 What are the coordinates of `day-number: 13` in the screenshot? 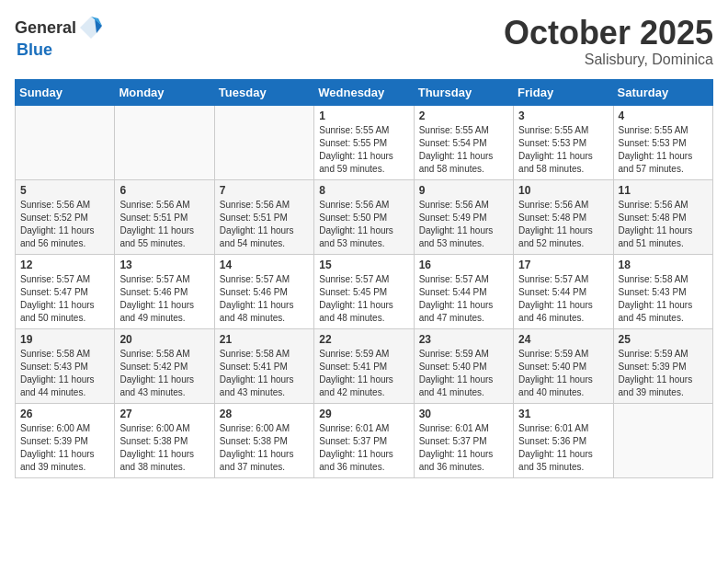 It's located at (164, 265).